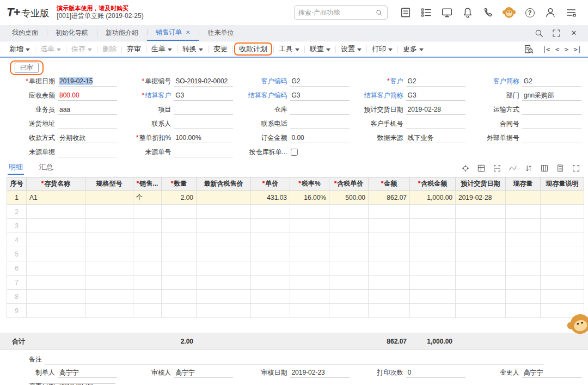  Describe the element at coordinates (122, 33) in the screenshot. I see `tab-new-features: 新功能介绍` at that location.